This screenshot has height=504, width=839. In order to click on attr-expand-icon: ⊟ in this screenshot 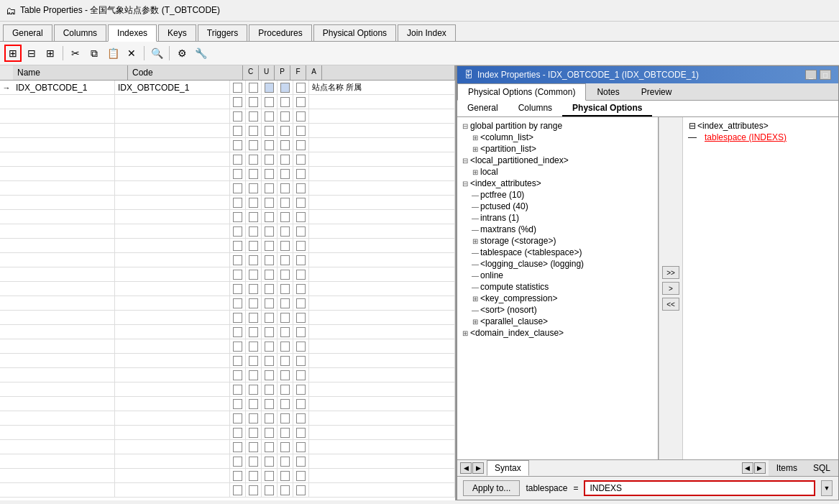, I will do `click(692, 126)`.